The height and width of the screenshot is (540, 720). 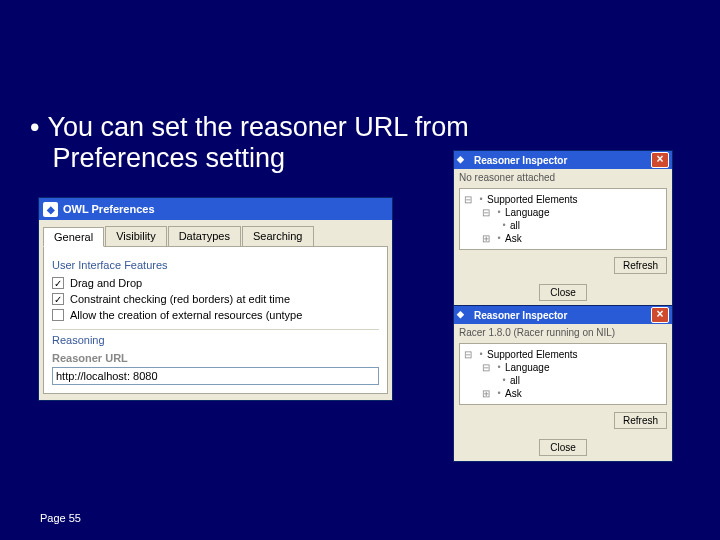 I want to click on external-checkbox, so click(x=58, y=315).